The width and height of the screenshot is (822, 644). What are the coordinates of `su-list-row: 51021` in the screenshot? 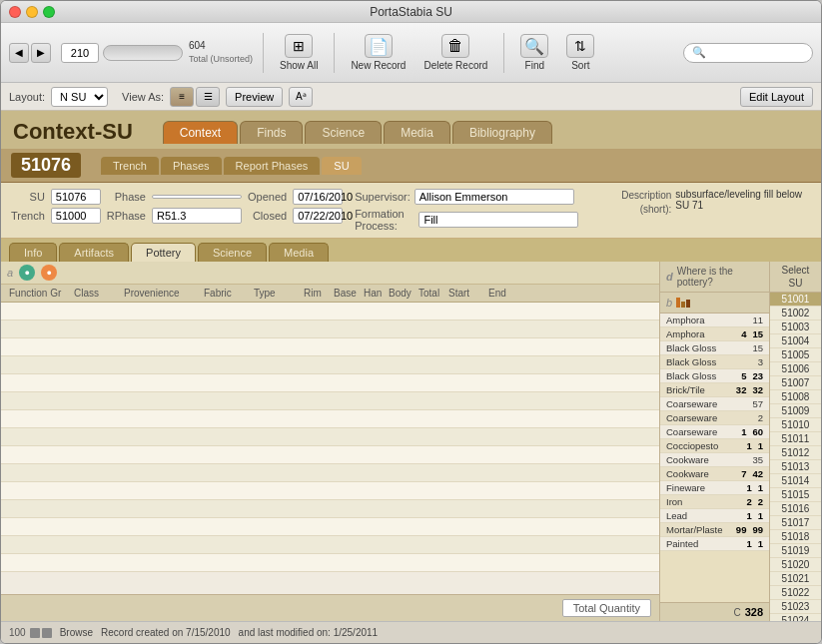 It's located at (795, 579).